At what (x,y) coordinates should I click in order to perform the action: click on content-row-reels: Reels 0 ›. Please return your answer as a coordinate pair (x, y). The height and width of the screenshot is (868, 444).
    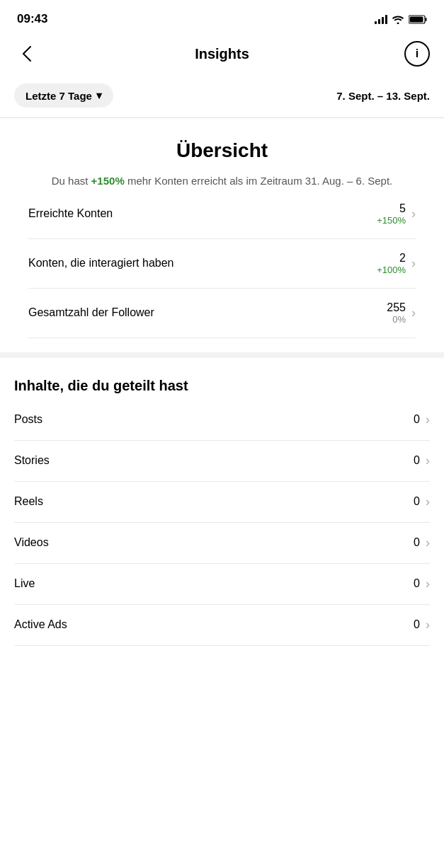
    Looking at the image, I should click on (222, 502).